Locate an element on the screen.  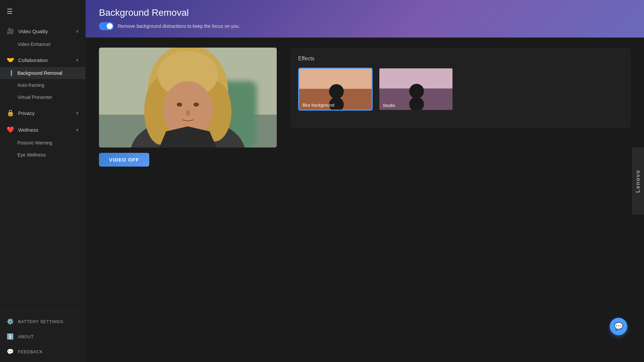
video-quality-icon: 🎥 is located at coordinates (10, 31).